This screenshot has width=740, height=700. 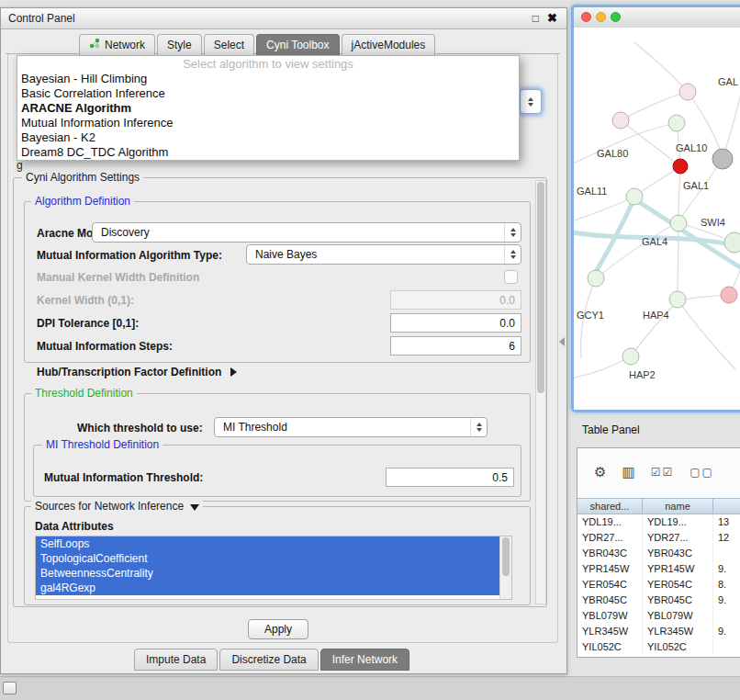 What do you see at coordinates (384, 254) in the screenshot?
I see `mi-type-combo: Naive Bayes` at bounding box center [384, 254].